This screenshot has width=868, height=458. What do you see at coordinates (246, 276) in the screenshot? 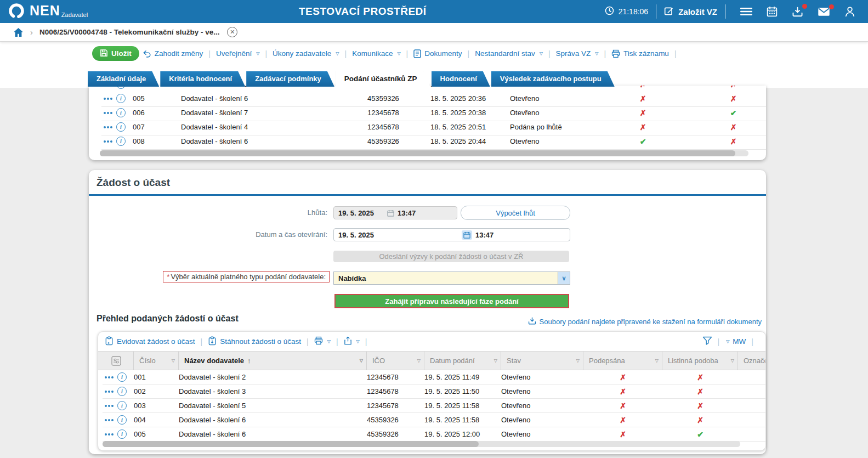
I see `submission-type-label: *Výběr aktuálně platného typu podání dod…` at bounding box center [246, 276].